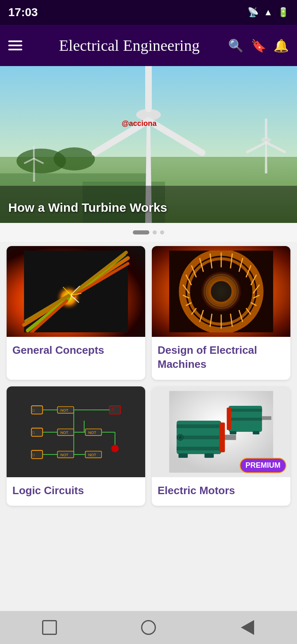 This screenshot has height=644, width=297. I want to click on card-image-general-concepts, so click(76, 291).